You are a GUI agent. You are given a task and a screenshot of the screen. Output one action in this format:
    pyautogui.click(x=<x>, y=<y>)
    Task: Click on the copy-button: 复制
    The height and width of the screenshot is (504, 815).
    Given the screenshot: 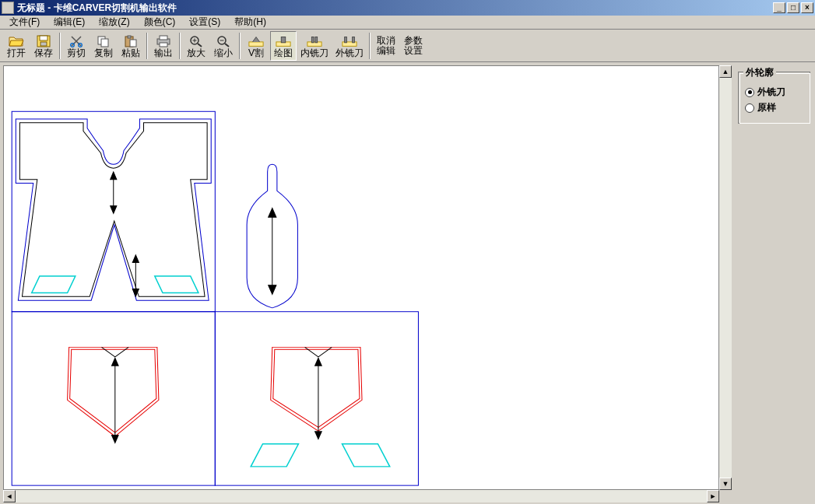 What is the action you would take?
    pyautogui.click(x=104, y=46)
    